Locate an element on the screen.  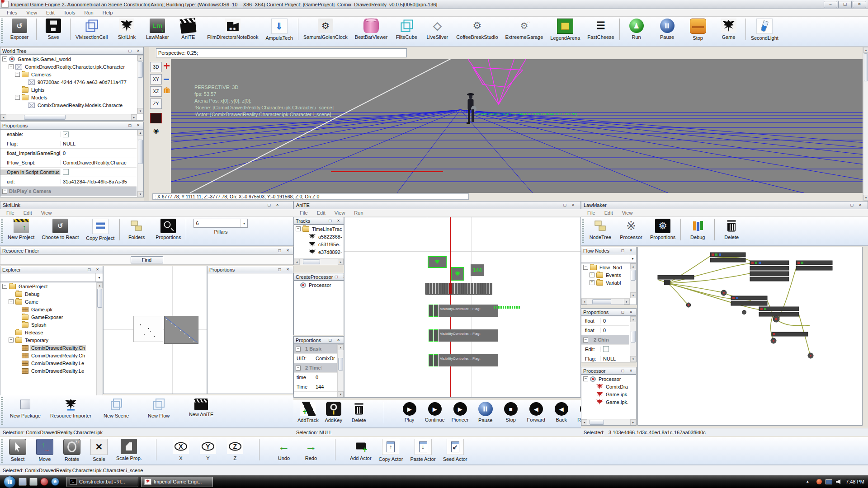
toolbar-button: LawMaker is located at coordinates (157, 29).